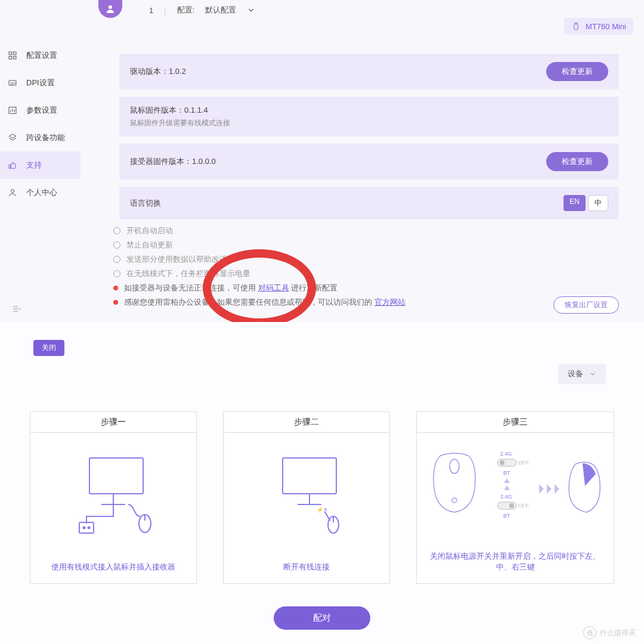 The width and height of the screenshot is (644, 644). I want to click on option-noupdate: 禁止自动更新, so click(150, 245).